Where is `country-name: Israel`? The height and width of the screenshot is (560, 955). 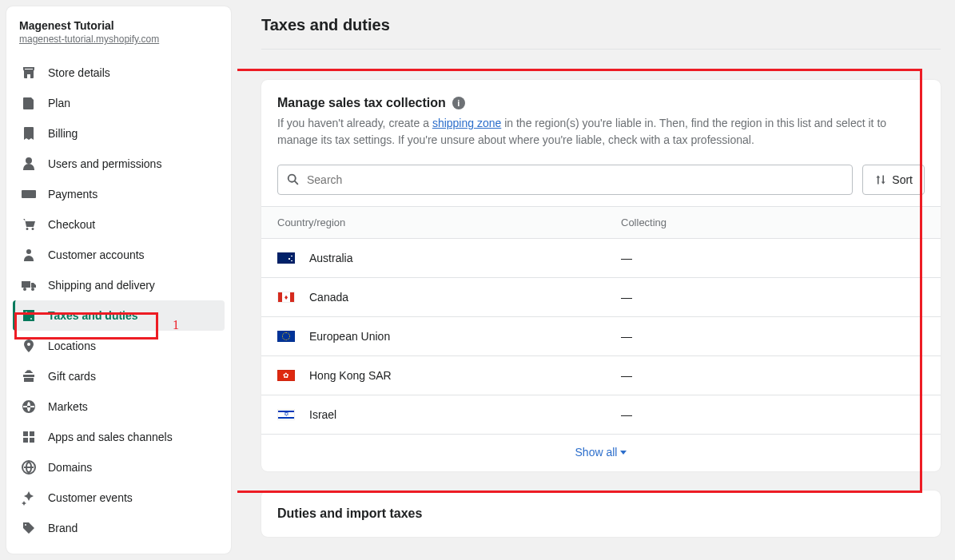 country-name: Israel is located at coordinates (323, 415).